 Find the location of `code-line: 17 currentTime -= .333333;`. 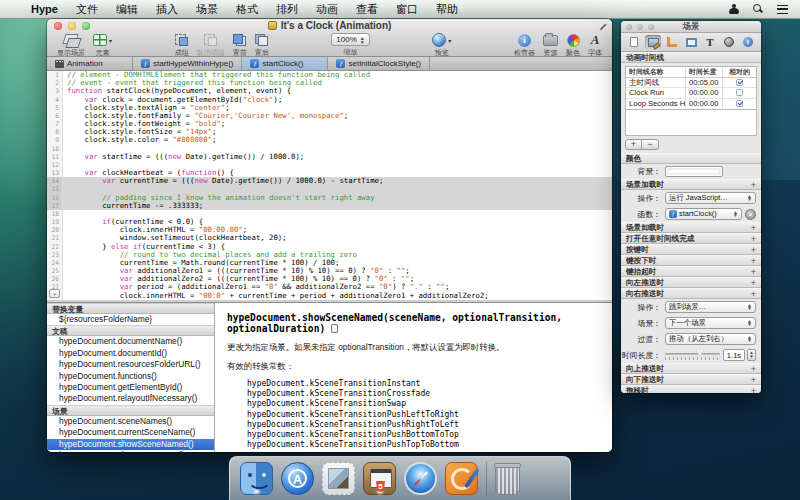

code-line: 17 currentTime -= .333333; is located at coordinates (330, 206).